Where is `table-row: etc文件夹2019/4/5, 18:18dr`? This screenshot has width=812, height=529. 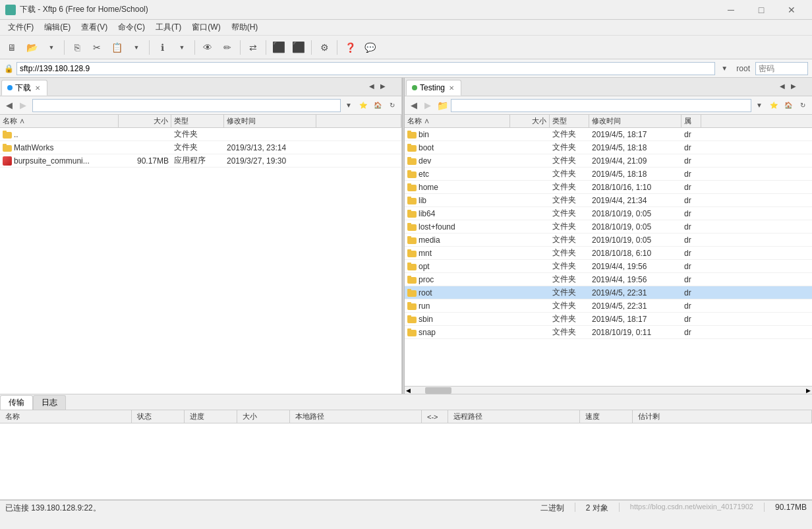
table-row: etc文件夹2019/4/5, 18:18dr is located at coordinates (608, 174).